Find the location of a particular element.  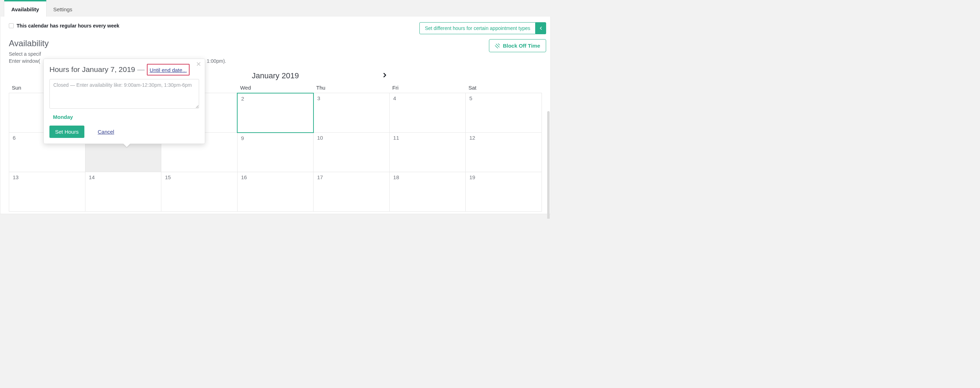

close-icon: ✕ is located at coordinates (199, 64).